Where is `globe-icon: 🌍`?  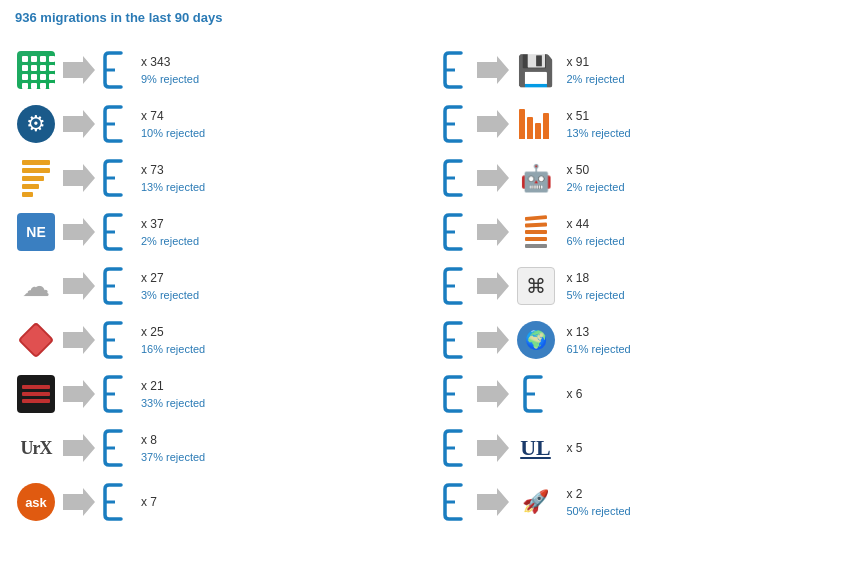
globe-icon: 🌍 is located at coordinates (536, 340).